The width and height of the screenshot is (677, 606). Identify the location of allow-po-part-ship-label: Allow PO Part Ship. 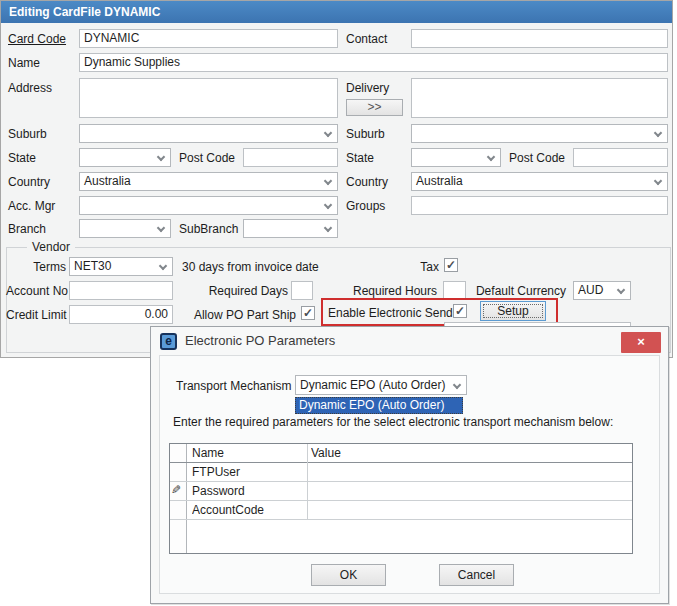
(241, 316).